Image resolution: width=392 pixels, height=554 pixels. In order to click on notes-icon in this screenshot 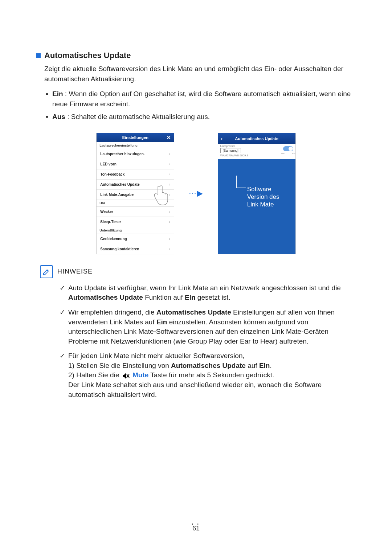, I will do `click(46, 272)`.